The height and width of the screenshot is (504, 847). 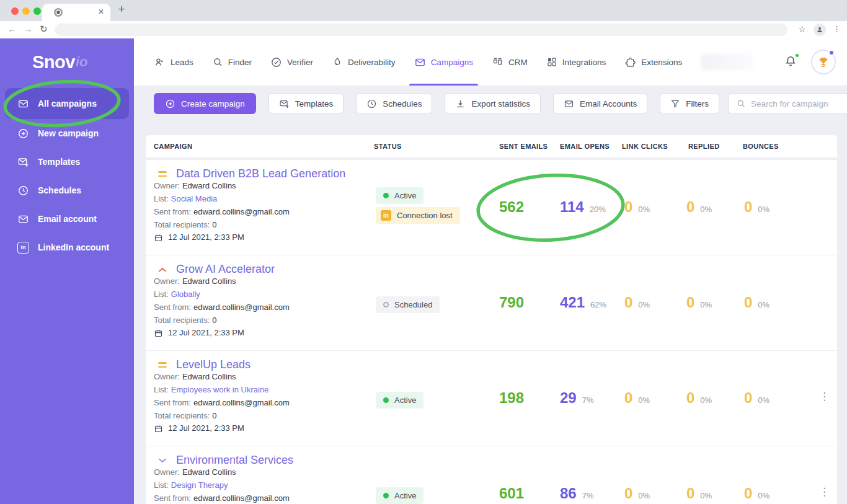 I want to click on email-opens-value: 297%, so click(x=577, y=398).